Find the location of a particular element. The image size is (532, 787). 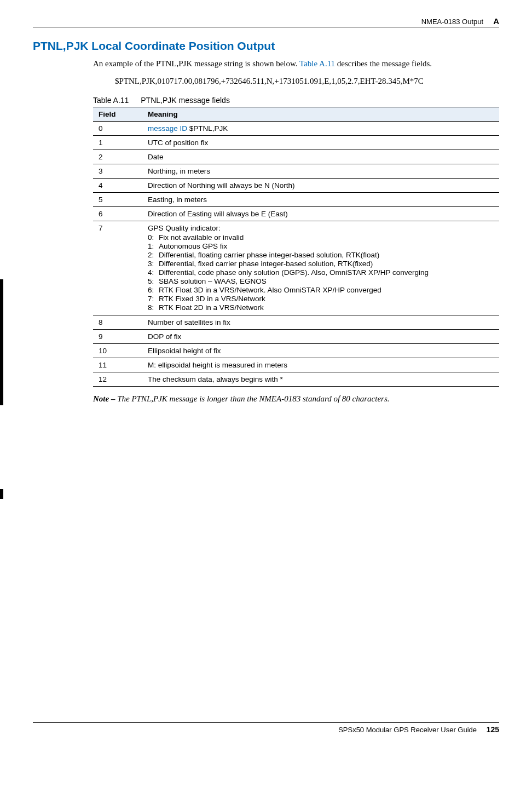

table-header-row: Field Meaning is located at coordinates (296, 114).